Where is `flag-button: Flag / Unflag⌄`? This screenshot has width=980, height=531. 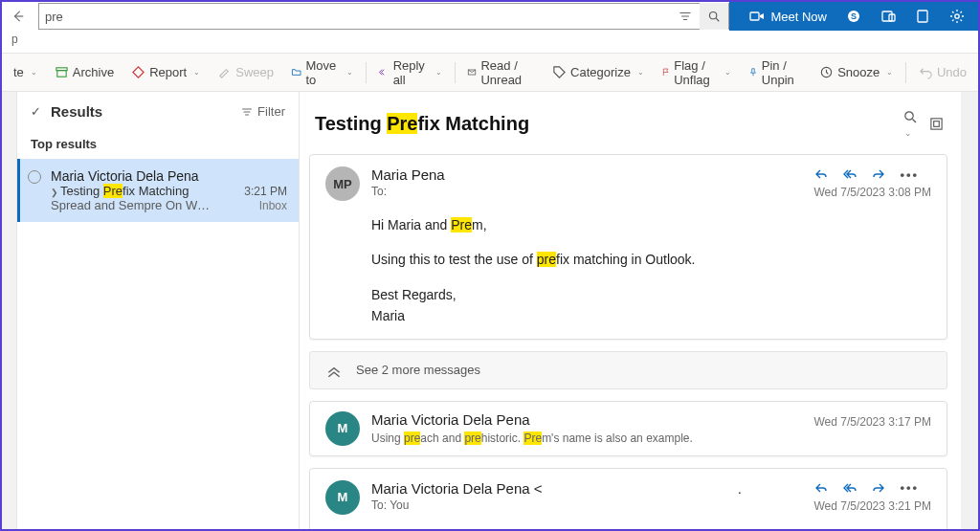 flag-button: Flag / Unflag⌄ is located at coordinates (697, 73).